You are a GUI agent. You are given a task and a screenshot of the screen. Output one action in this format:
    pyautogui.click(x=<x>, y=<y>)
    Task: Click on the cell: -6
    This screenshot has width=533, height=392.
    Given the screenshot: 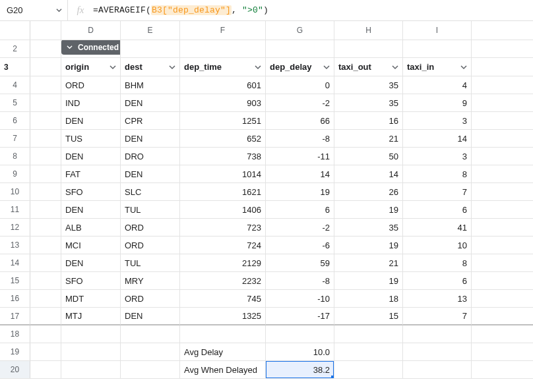 What is the action you would take?
    pyautogui.click(x=300, y=245)
    